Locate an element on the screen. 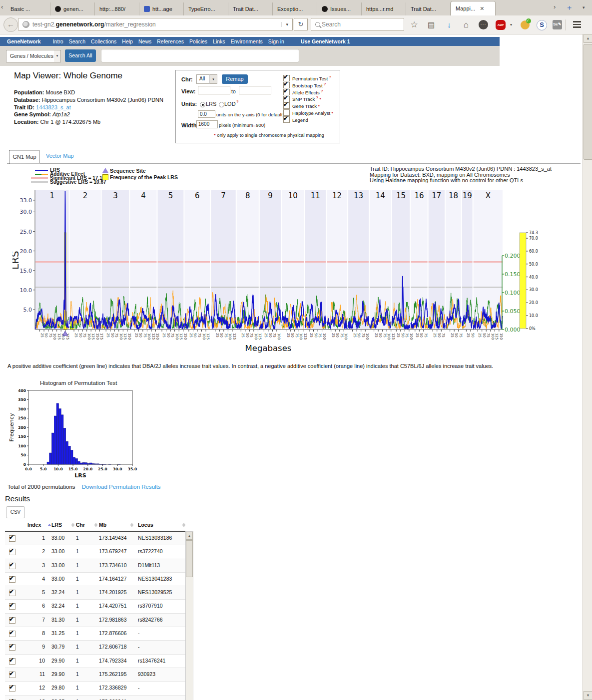 The width and height of the screenshot is (592, 700). brand-genenetwork: GeneNetwork is located at coordinates (24, 41).